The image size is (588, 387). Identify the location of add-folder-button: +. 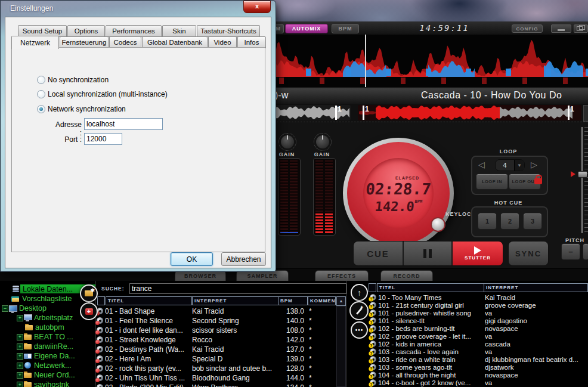
(89, 311).